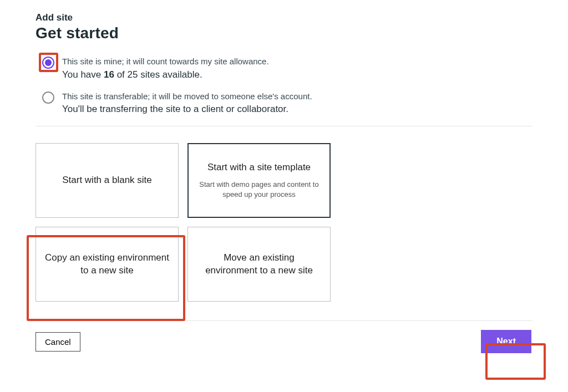 This screenshot has height=392, width=568. What do you see at coordinates (187, 96) in the screenshot?
I see `ownership-option-transferable-primary: This site is transferable; it will be mo…` at bounding box center [187, 96].